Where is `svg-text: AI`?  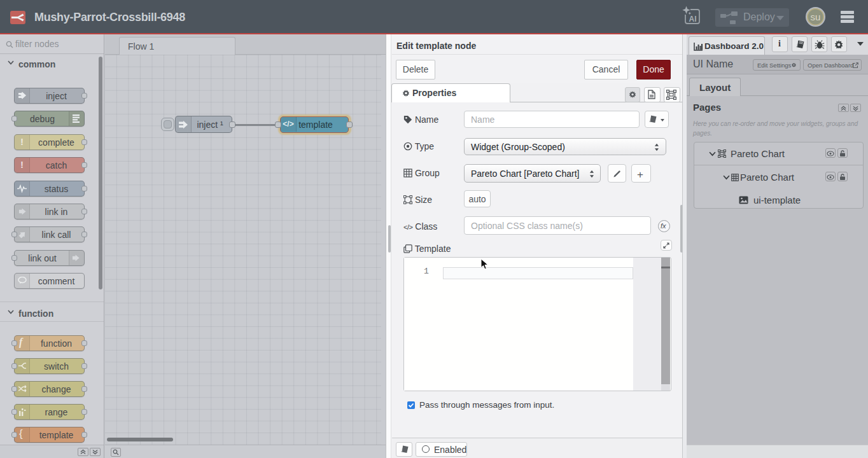 svg-text: AI is located at coordinates (693, 19).